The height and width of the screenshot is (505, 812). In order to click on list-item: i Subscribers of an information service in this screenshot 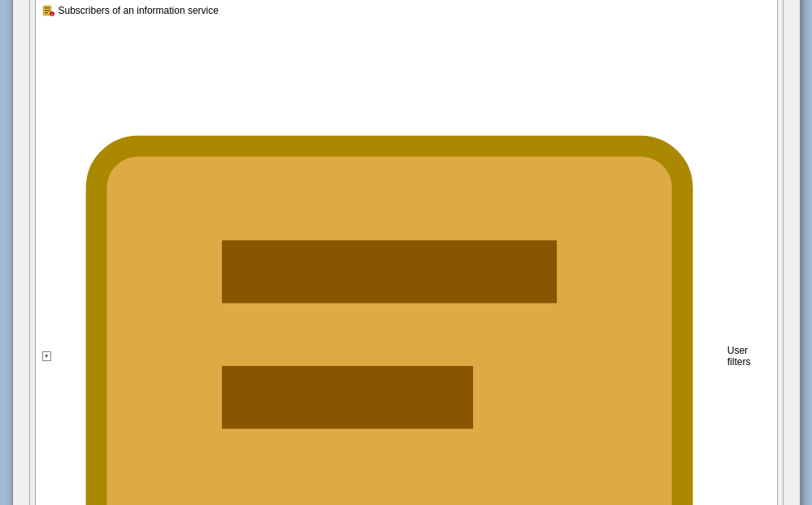, I will do `click(406, 11)`.